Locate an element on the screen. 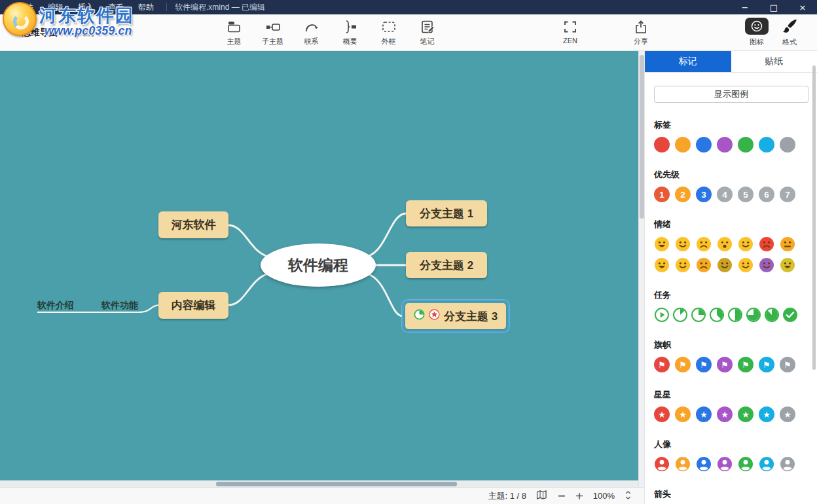 This screenshot has width=817, height=504. flags-marker-5: ⚑ is located at coordinates (767, 365).